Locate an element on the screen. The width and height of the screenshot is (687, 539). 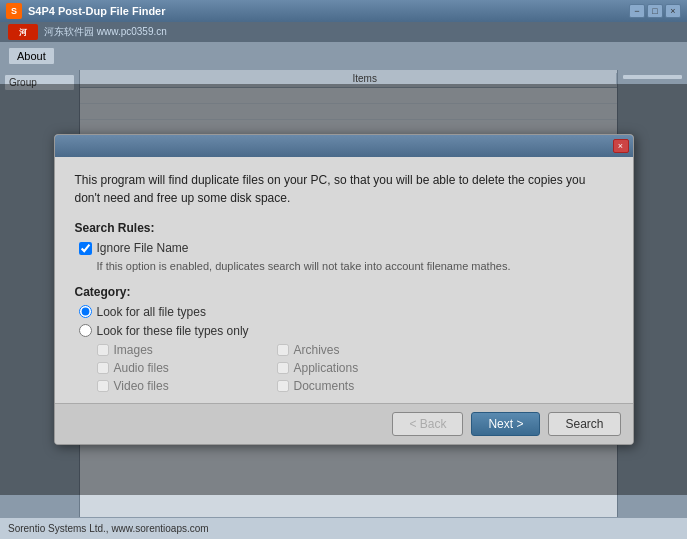
watermark-bar: 河 河东软件园 www.pc0359.cn is located at coordinates (344, 32).